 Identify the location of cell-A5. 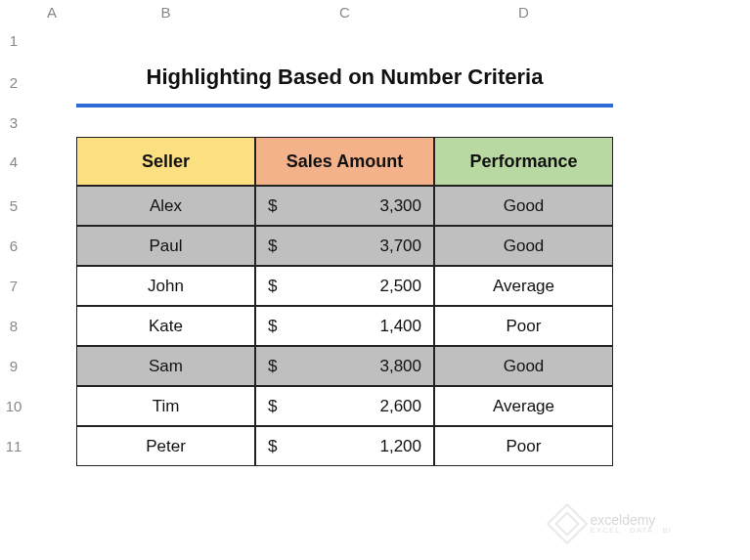
(52, 205).